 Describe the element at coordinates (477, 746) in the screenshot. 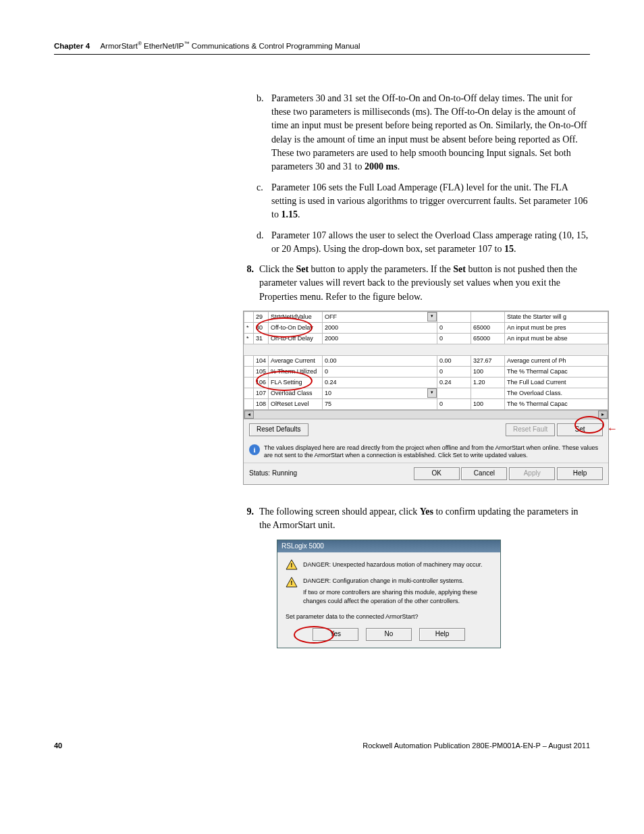

I see `publication-info: Rockwell Automation Publication 280E-PM0…` at that location.